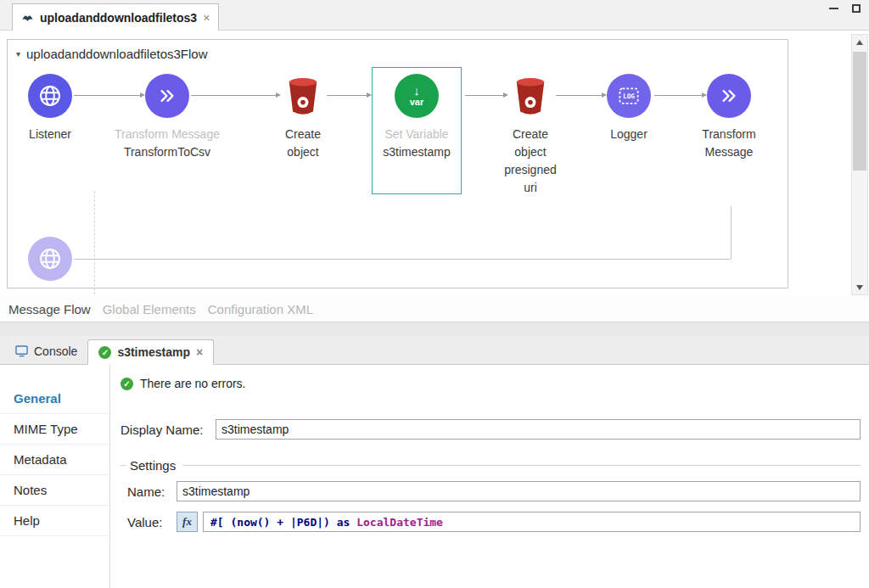  Describe the element at coordinates (56, 351) in the screenshot. I see `tab-console-label: Console` at that location.